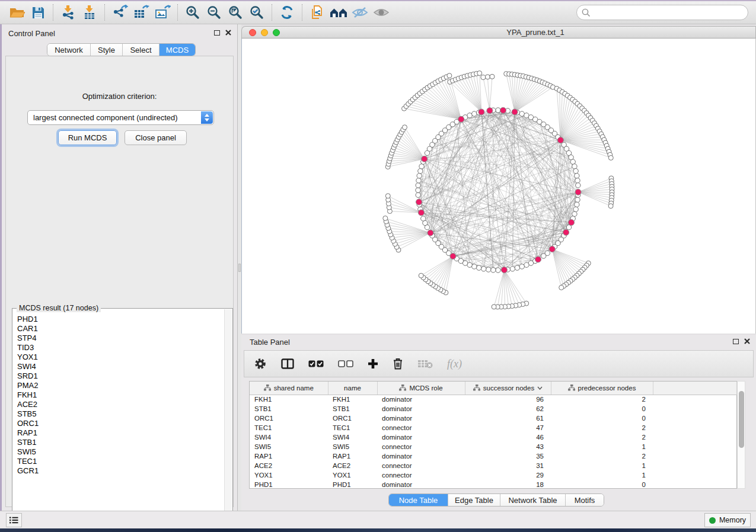 This screenshot has height=532, width=756. Describe the element at coordinates (493, 475) in the screenshot. I see `table-row: YOX1YOX1connector291` at that location.